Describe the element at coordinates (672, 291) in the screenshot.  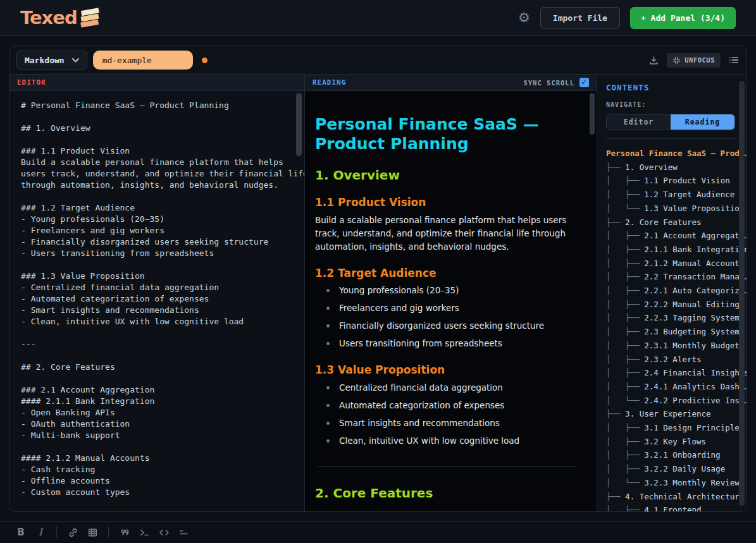
I see `toc-item: │ ├── 2.2.1 Auto Categoriza…` at that location.